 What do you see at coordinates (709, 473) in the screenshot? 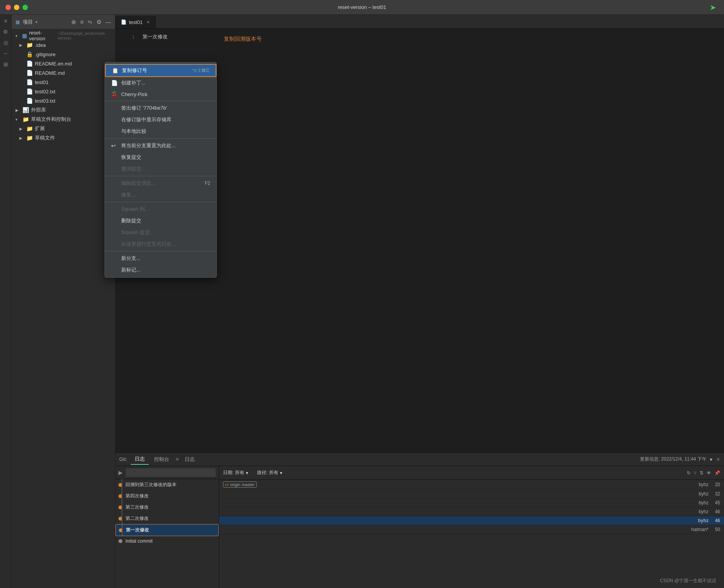
I see `view-icon: 👁` at bounding box center [709, 473].